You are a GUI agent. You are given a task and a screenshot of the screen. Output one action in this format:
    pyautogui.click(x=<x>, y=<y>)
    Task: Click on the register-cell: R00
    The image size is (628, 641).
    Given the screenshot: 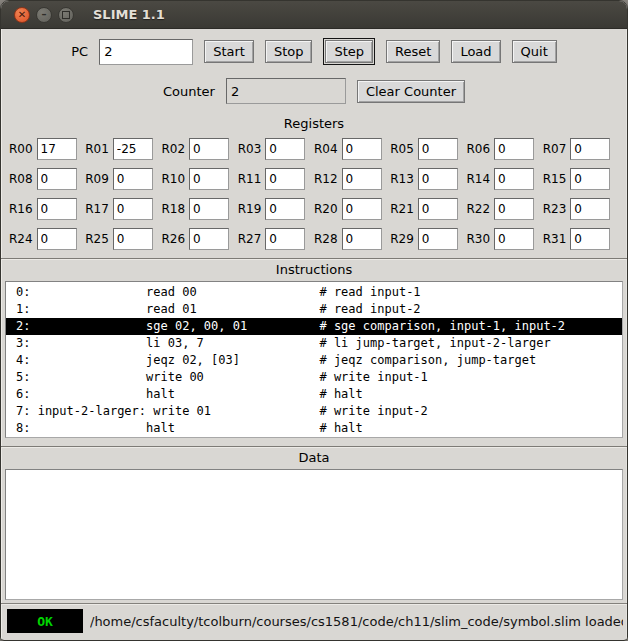 What is the action you would take?
    pyautogui.click(x=47, y=149)
    